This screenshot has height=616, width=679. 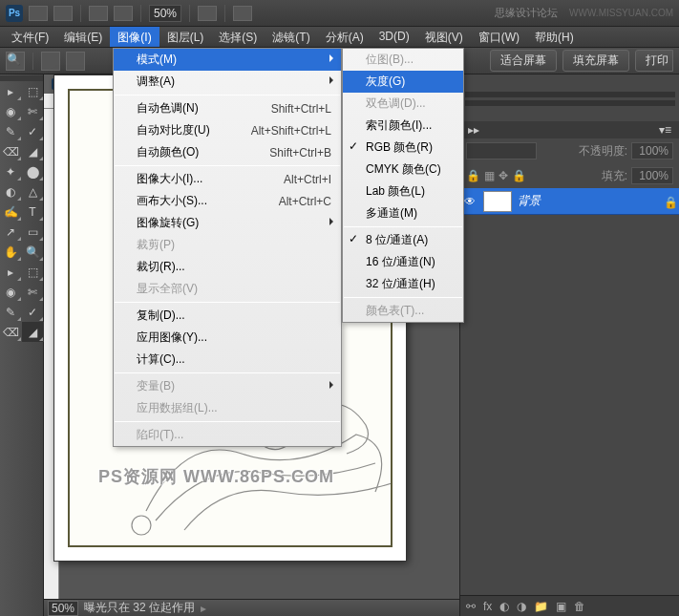 I want to click on tool-2: ◉, so click(x=11, y=111).